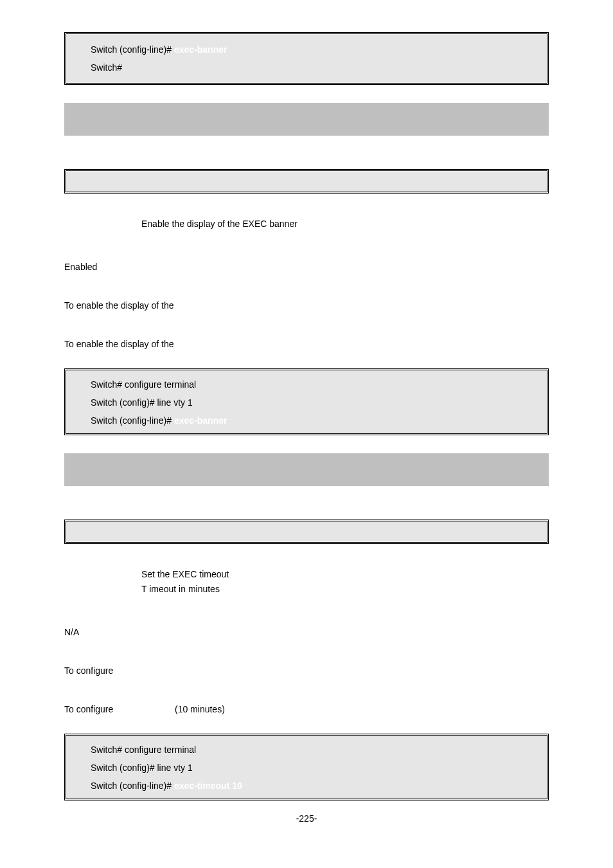 Image resolution: width=613 pixels, height=868 pixels. Describe the element at coordinates (306, 574) in the screenshot. I see `parameter-row: exec-timeout Set the EXEC timeout` at that location.